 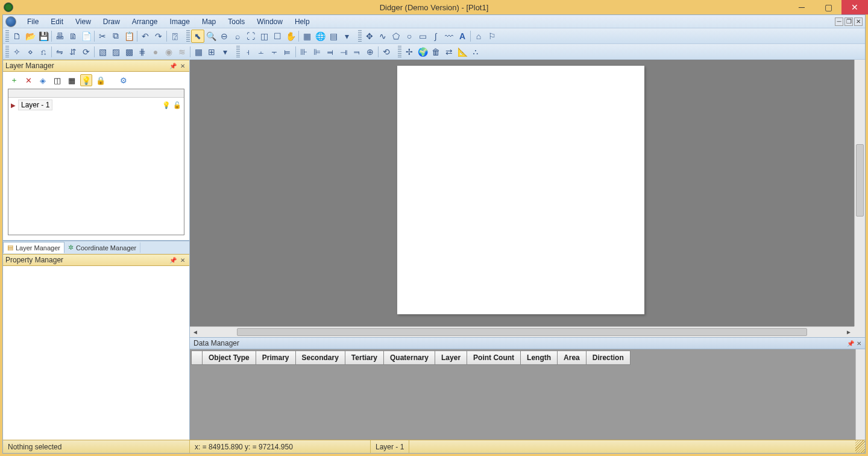 I want to click on align-right-icon: ⫟, so click(x=274, y=52).